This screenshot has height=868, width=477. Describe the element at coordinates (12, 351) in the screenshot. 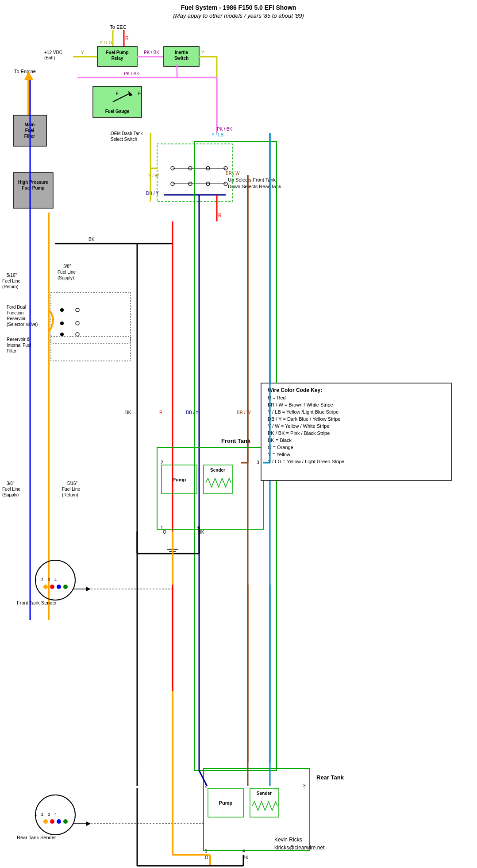

I see `label-res-filter3: Filter` at that location.